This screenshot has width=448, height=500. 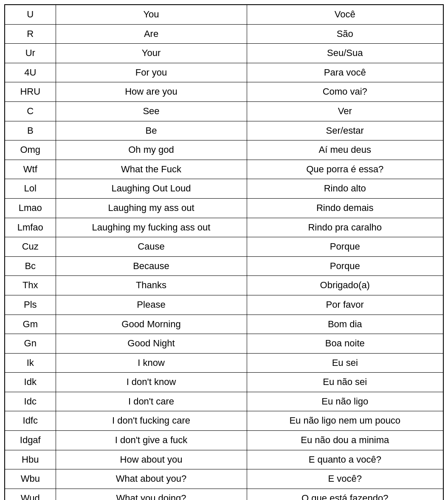 I want to click on abbreviation-cell: Hbu, so click(x=30, y=460).